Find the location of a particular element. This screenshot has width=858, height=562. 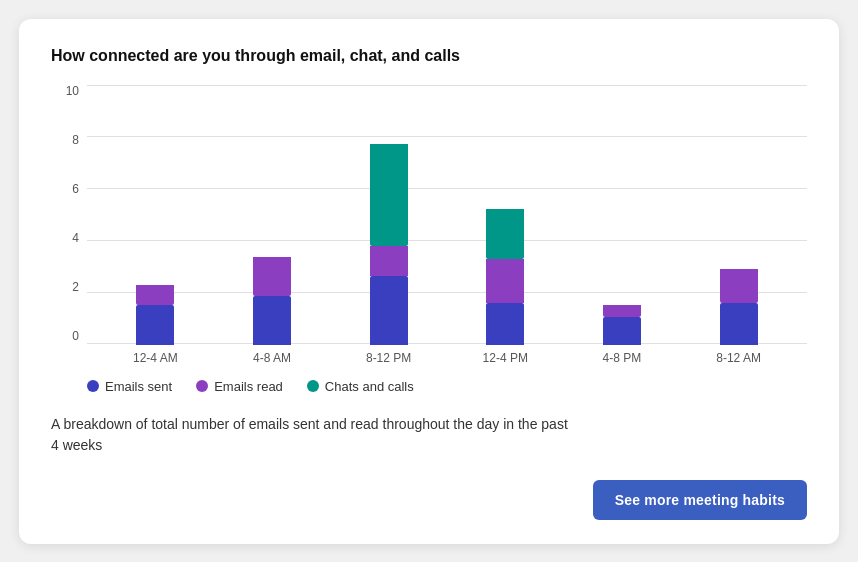

legend-item: Emails sent is located at coordinates (130, 386).